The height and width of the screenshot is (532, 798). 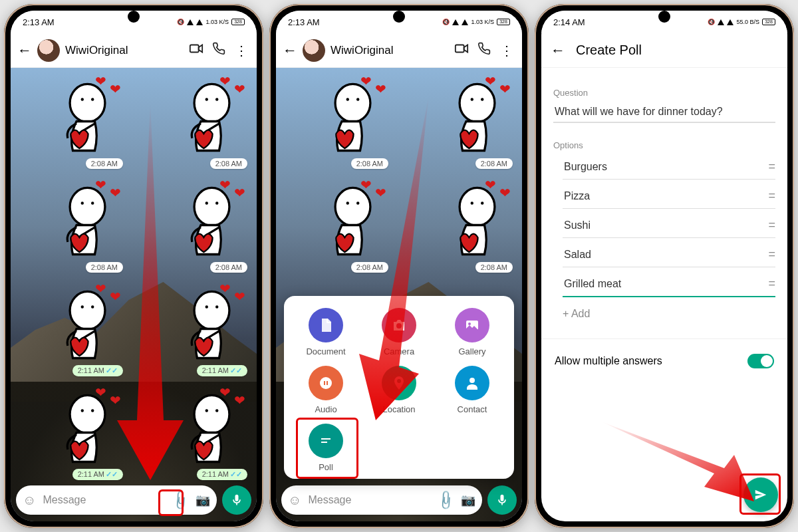 What do you see at coordinates (399, 51) in the screenshot?
I see `chat-header: ← WiwiOriginal ⋮` at bounding box center [399, 51].